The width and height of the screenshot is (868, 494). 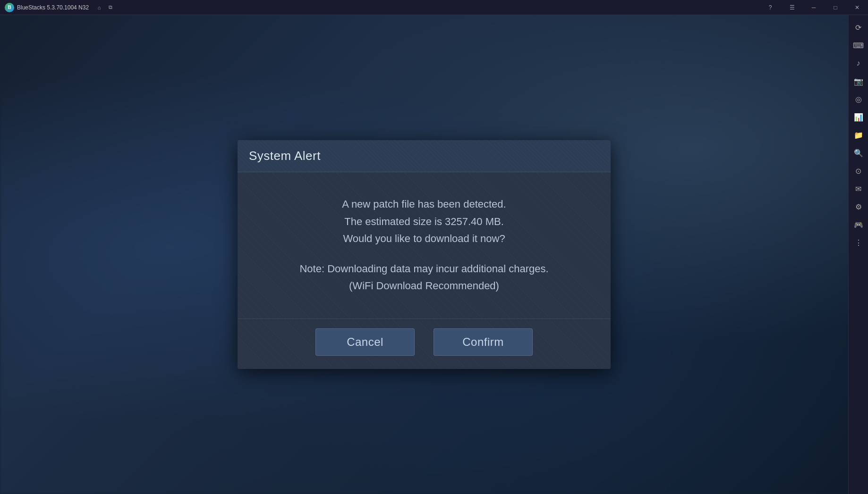 What do you see at coordinates (9, 8) in the screenshot?
I see `bluestacks-logo: B` at bounding box center [9, 8].